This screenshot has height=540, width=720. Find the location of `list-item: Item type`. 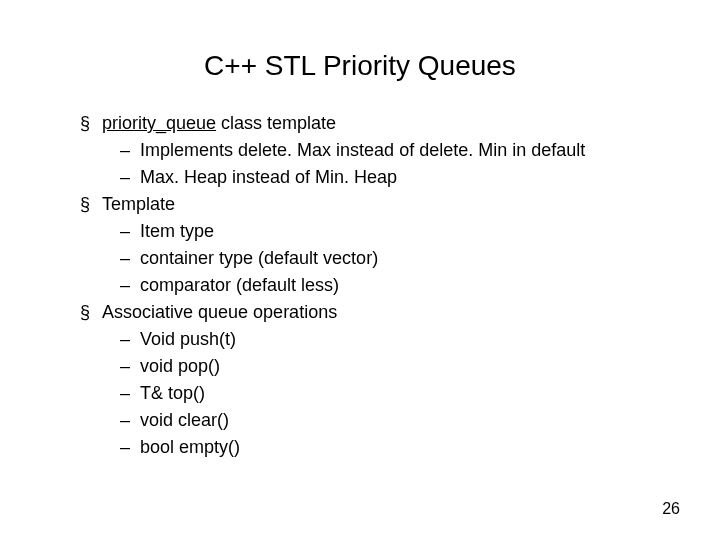

list-item: Item type is located at coordinates (386, 232).